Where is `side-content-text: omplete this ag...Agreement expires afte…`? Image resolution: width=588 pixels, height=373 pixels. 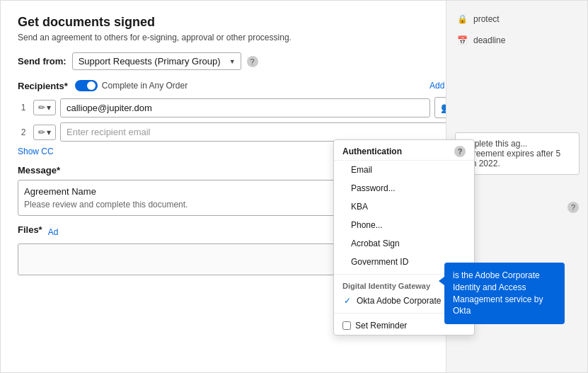 side-content-text: omplete this ag...Agreement expires afte… is located at coordinates (517, 154).